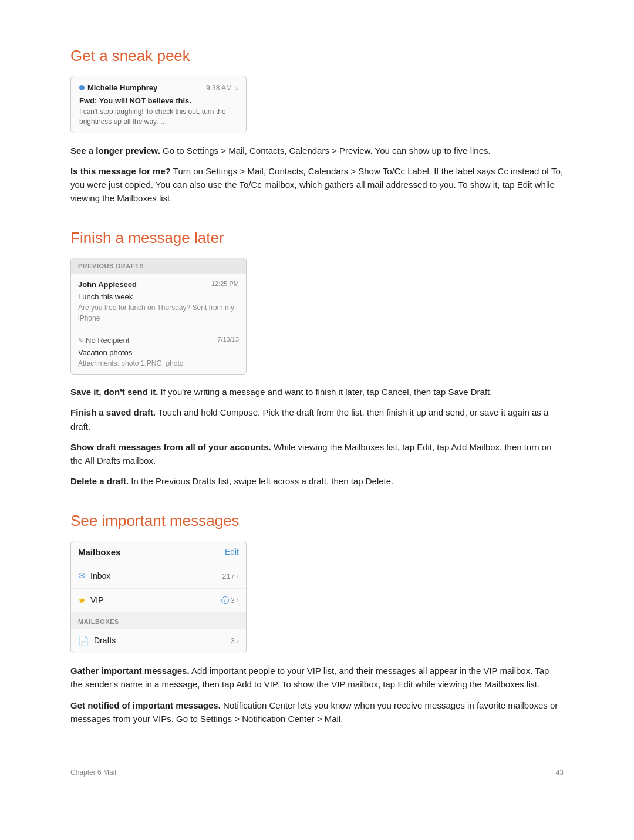 This screenshot has width=634, height=840. I want to click on mailbox-row-drafts: 📄 Drafts 3 ›, so click(158, 641).